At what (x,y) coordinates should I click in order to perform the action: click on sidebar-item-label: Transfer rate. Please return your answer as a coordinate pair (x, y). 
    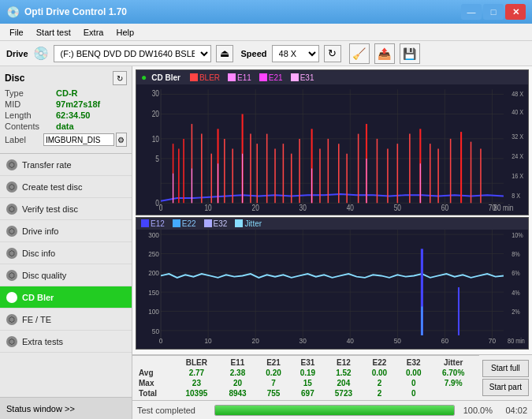
    Looking at the image, I should click on (47, 165).